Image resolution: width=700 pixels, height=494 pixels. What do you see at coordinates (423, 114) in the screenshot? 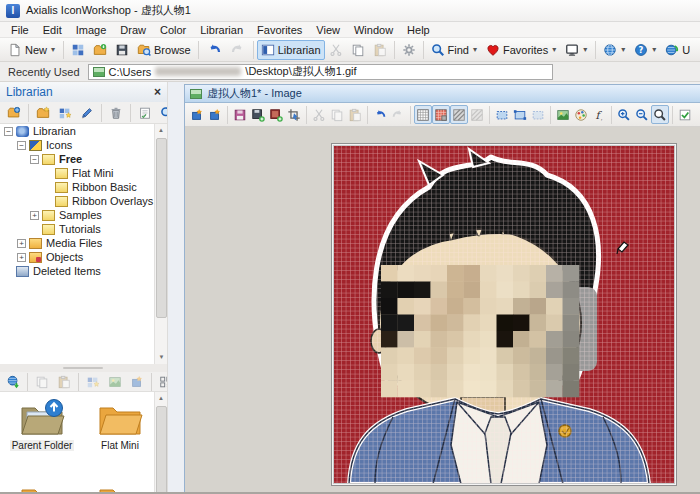
I see `show-grid-button` at bounding box center [423, 114].